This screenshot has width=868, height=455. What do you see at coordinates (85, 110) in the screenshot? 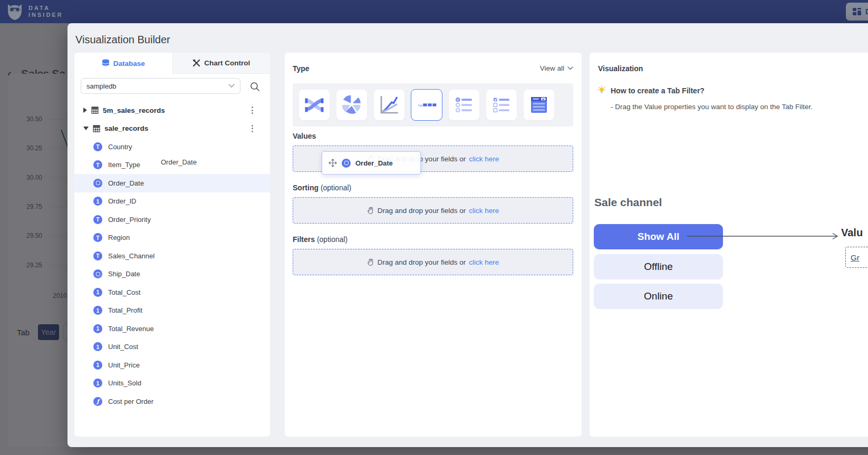
I see `expand-caret-icon` at bounding box center [85, 110].